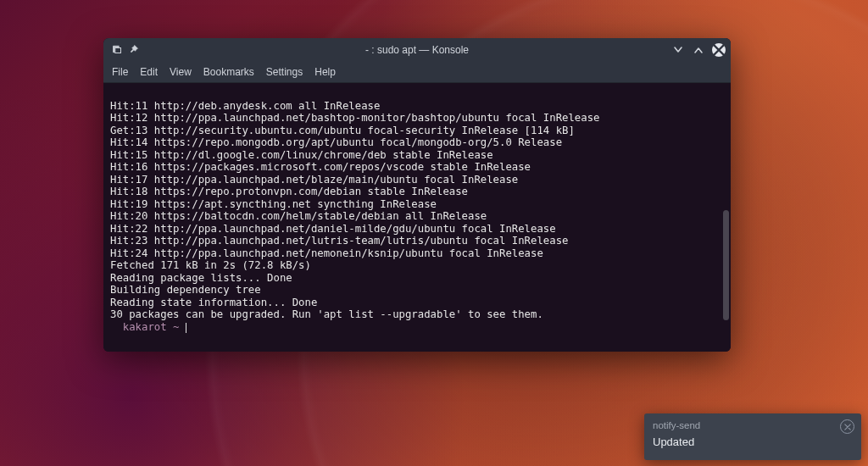  What do you see at coordinates (289, 191) in the screenshot?
I see `output-line: Hit:18 https://repo.protonvpn.com/debian…` at bounding box center [289, 191].